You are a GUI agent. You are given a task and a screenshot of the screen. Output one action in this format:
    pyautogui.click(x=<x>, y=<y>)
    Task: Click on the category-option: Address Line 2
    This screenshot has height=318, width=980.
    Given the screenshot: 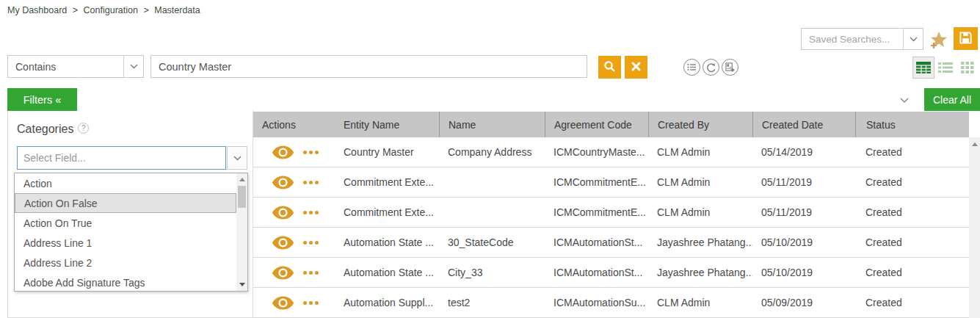 What is the action you would take?
    pyautogui.click(x=126, y=263)
    